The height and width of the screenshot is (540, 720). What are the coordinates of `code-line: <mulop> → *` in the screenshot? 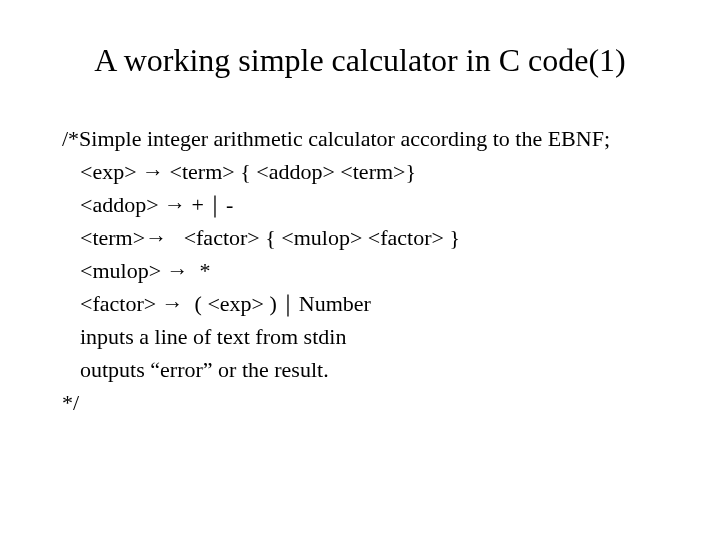 It's located at (366, 270).